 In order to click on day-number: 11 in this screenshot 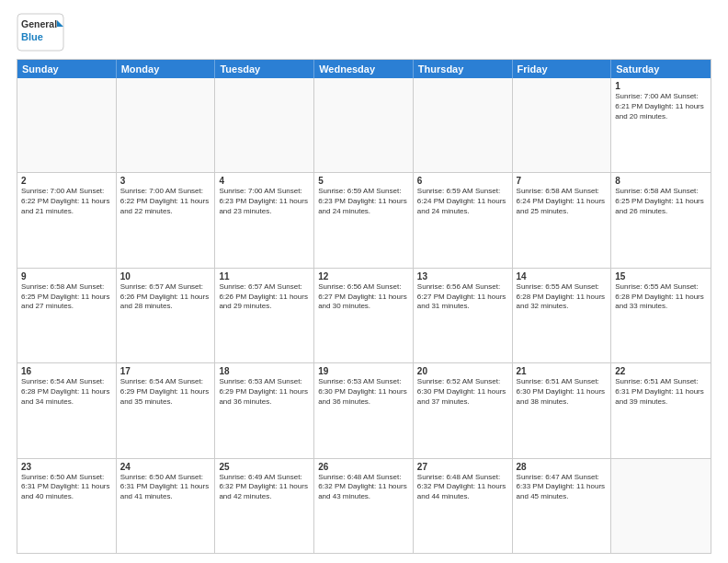, I will do `click(265, 276)`.